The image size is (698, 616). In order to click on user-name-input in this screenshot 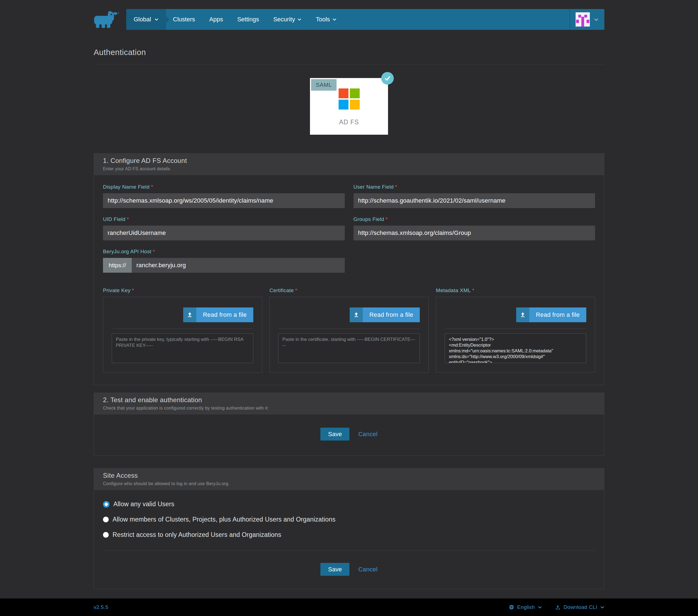, I will do `click(474, 201)`.